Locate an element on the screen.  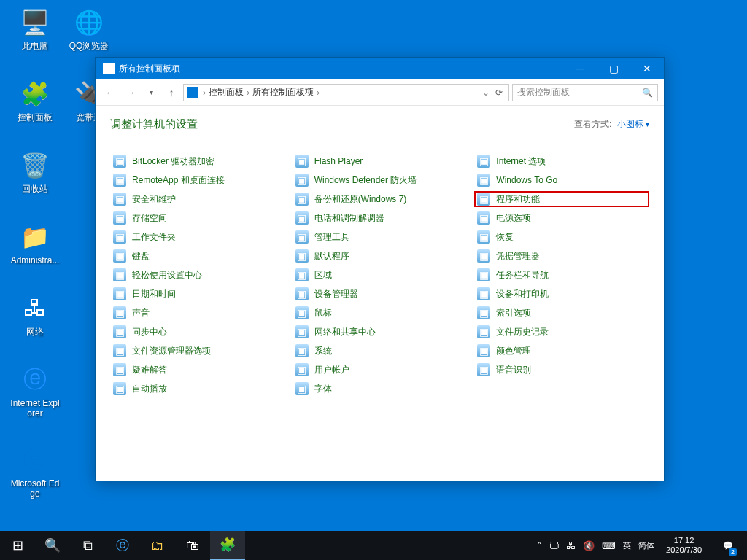
control-panel-item: ▣文件资源管理器选项 is located at coordinates (198, 351).